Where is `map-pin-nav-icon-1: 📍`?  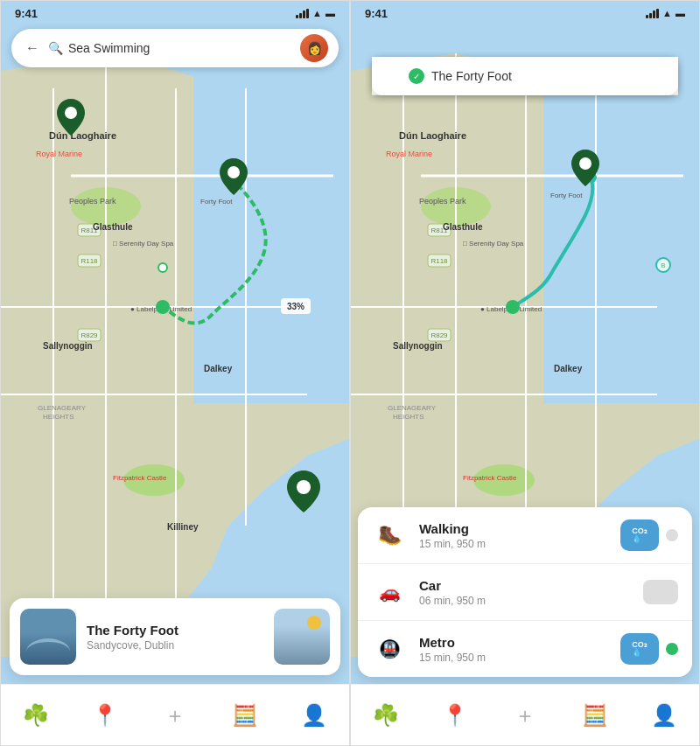
map-pin-nav-icon-1: 📍 is located at coordinates (105, 715).